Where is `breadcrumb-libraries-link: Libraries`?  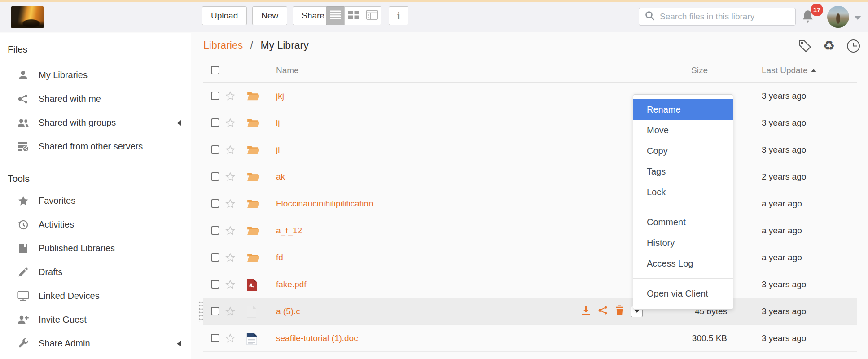
breadcrumb-libraries-link: Libraries is located at coordinates (223, 45).